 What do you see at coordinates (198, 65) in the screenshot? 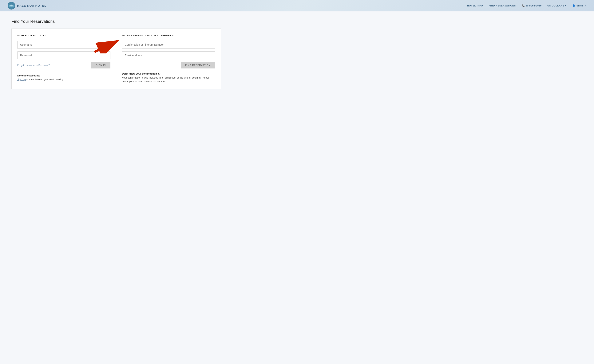
I see `find-reservation-button: FIND RESERVATION` at bounding box center [198, 65].